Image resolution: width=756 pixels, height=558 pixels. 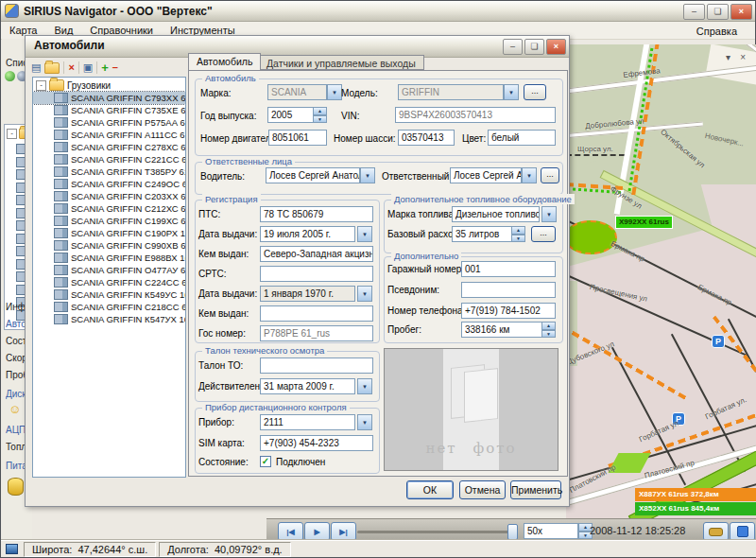 I want to click on skip-start-button: |◀, so click(x=291, y=532).